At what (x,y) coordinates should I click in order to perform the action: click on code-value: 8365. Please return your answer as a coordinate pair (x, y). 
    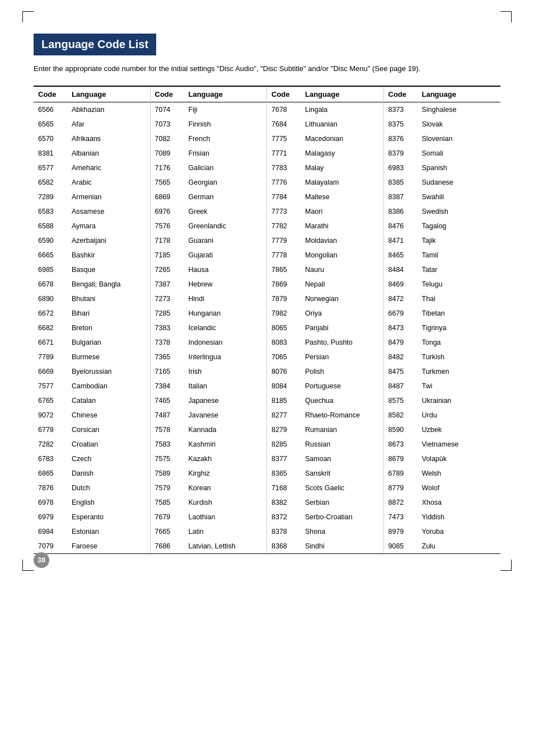
    Looking at the image, I should click on (288, 473).